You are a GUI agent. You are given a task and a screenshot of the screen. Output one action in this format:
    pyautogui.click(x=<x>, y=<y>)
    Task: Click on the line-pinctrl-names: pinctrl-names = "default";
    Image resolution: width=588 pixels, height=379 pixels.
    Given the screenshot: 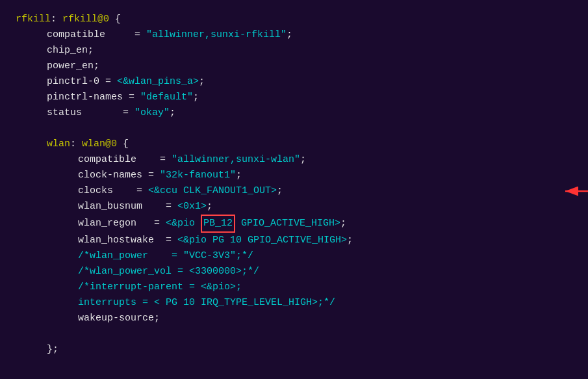 What is the action you would take?
    pyautogui.click(x=294, y=98)
    